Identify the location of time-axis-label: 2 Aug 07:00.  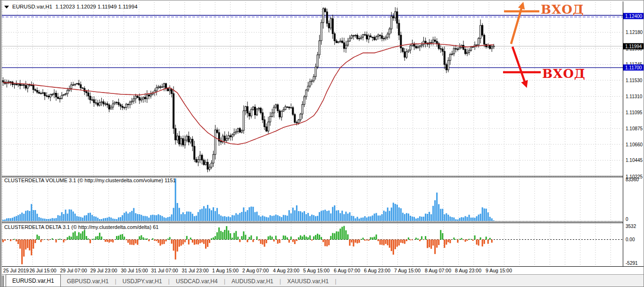
(256, 270).